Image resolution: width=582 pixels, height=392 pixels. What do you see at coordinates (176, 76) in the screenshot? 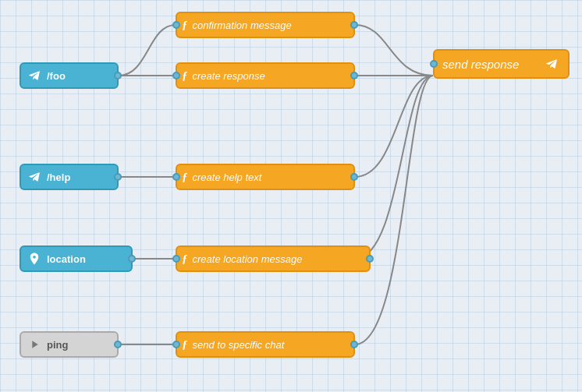
I see `fn-create-response-input-port` at bounding box center [176, 76].